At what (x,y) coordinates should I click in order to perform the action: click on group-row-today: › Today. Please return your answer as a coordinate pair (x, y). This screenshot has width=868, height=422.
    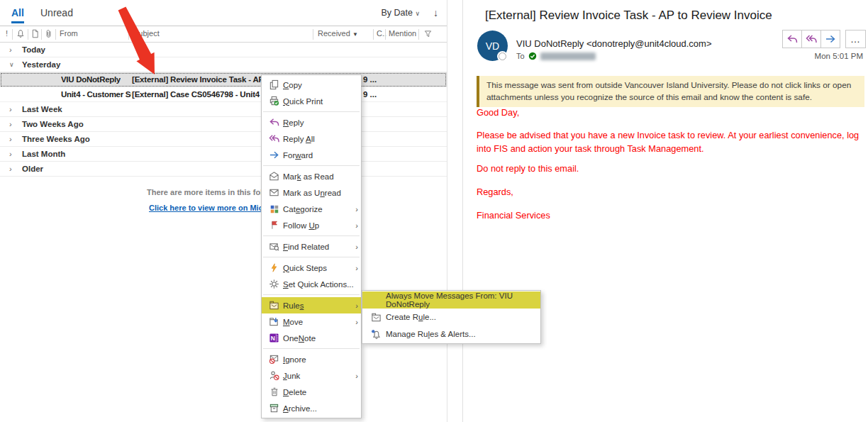
    Looking at the image, I should click on (223, 50).